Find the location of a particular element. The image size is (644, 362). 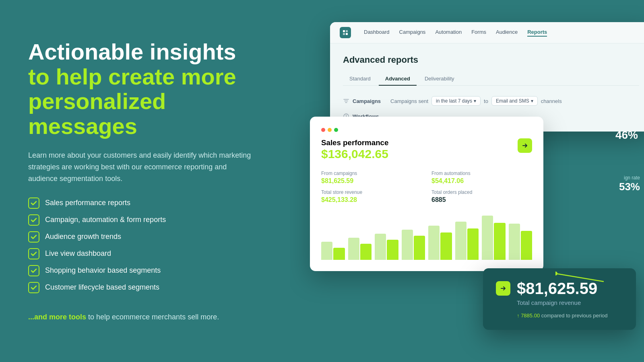

tab-advanced: Advanced is located at coordinates (398, 79).